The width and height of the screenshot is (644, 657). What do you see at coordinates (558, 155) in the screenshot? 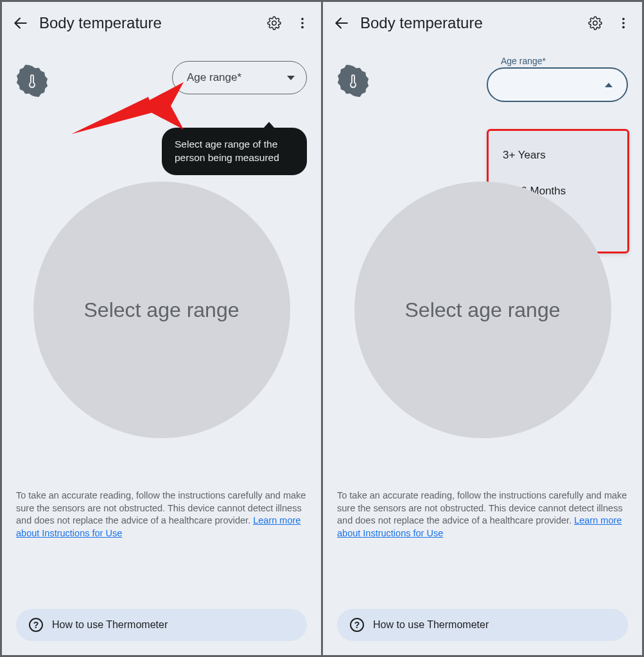
I see `age-option-3plus: 3+ Years` at bounding box center [558, 155].